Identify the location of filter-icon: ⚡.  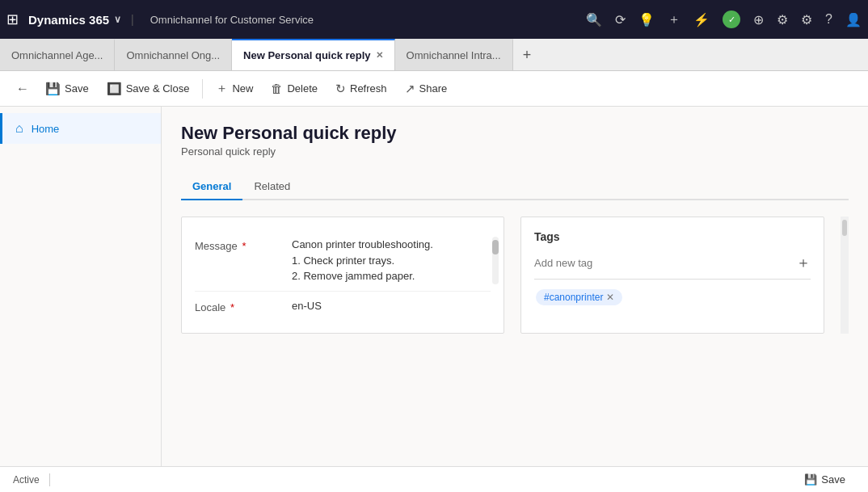
(702, 19).